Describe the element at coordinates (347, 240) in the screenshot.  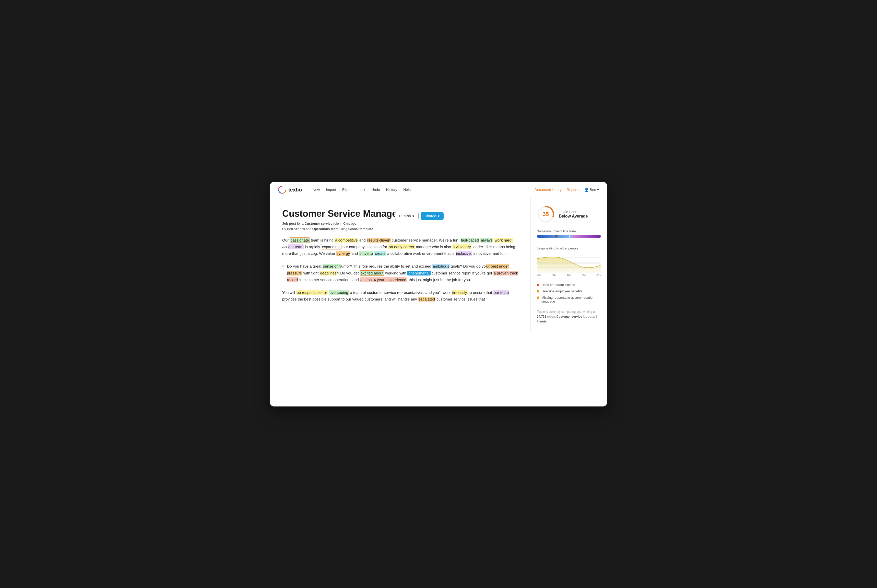
I see `highlight-competitive: a competitive` at that location.